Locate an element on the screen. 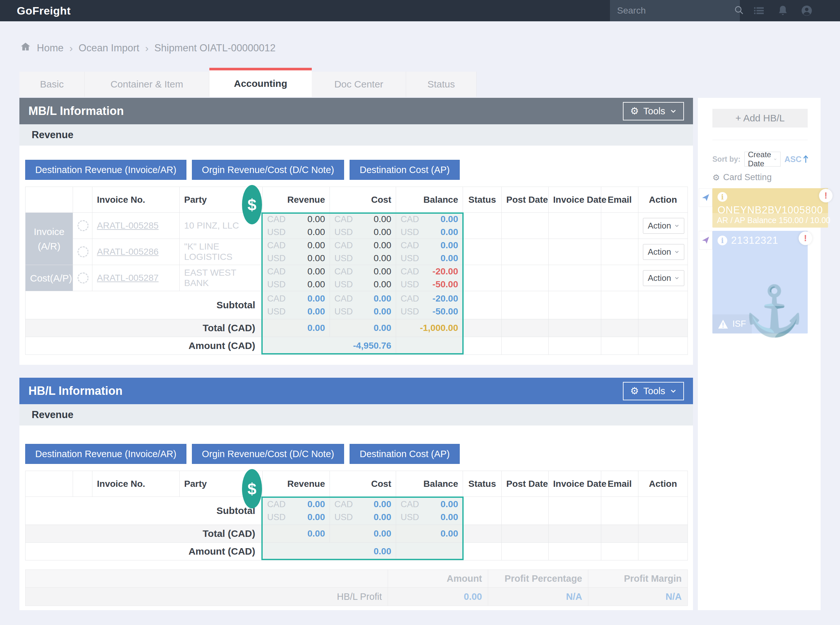  sort-by-label: Sort by: is located at coordinates (726, 160).